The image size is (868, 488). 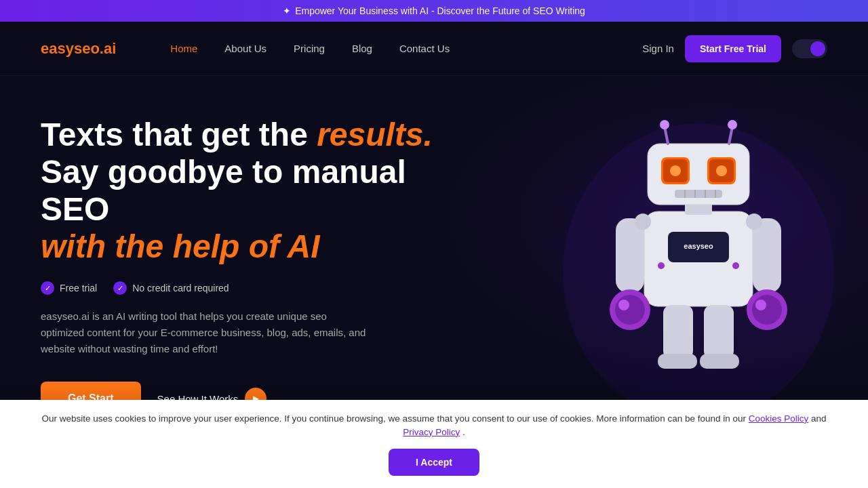 What do you see at coordinates (171, 288) in the screenshot?
I see `badge-no-credit: ✓ No credit card required` at bounding box center [171, 288].